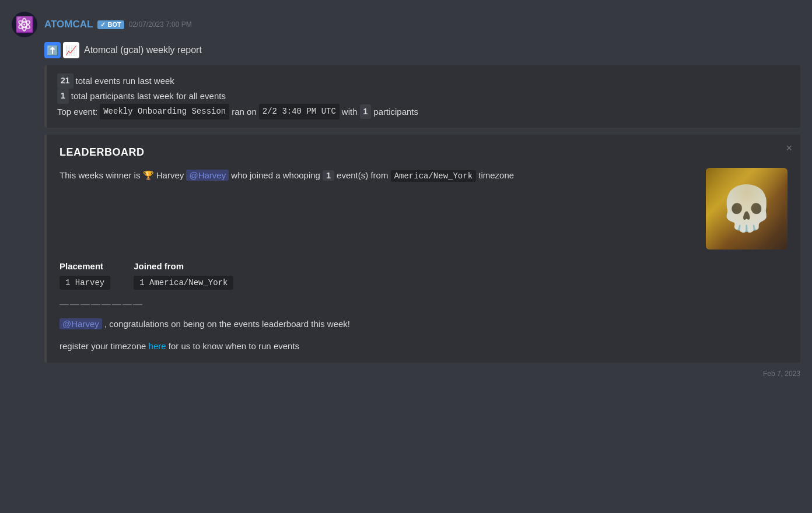  Describe the element at coordinates (77, 112) in the screenshot. I see `top-event-prefix: Top event:` at that location.